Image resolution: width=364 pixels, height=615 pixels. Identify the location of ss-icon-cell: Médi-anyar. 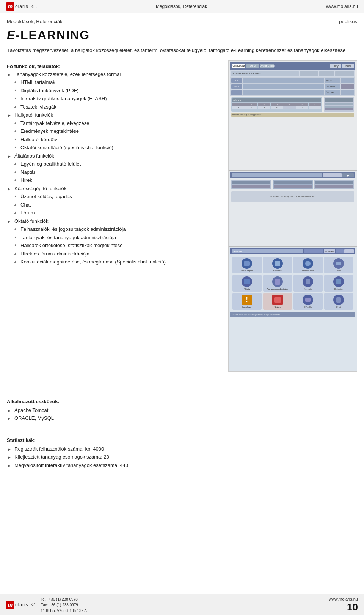
(247, 265).